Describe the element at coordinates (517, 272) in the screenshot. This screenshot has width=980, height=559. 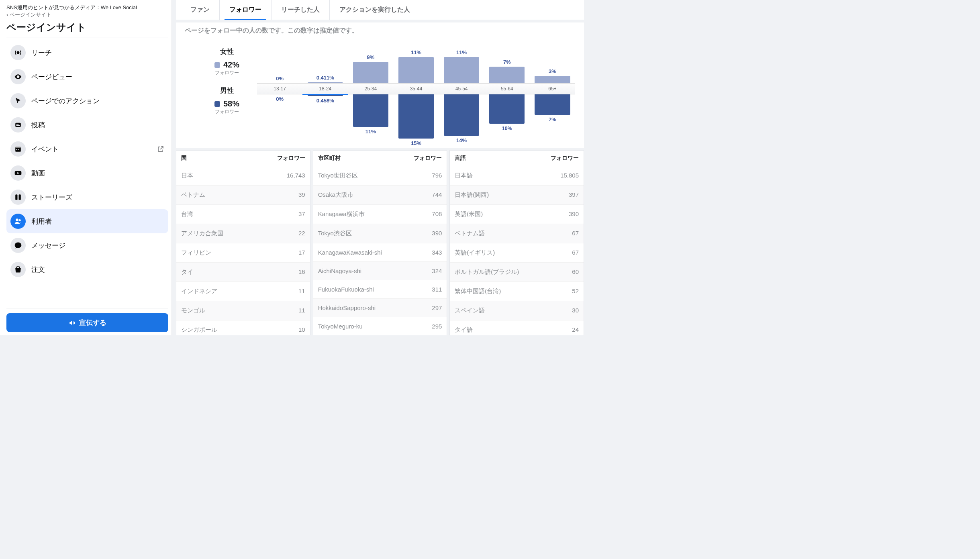
I see `table-row: ポルトガル語(ブラジル)60` at that location.